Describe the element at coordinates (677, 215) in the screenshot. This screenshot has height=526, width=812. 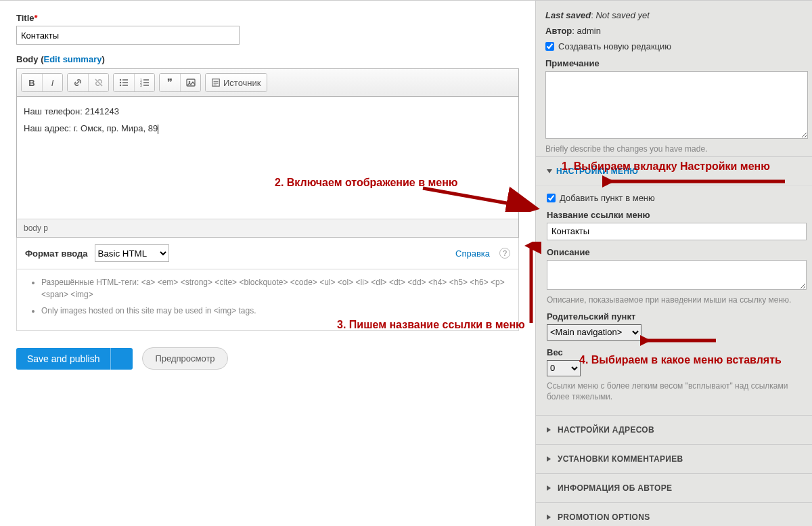
I see `menu-link-title-label: Название ссылки меню` at that location.